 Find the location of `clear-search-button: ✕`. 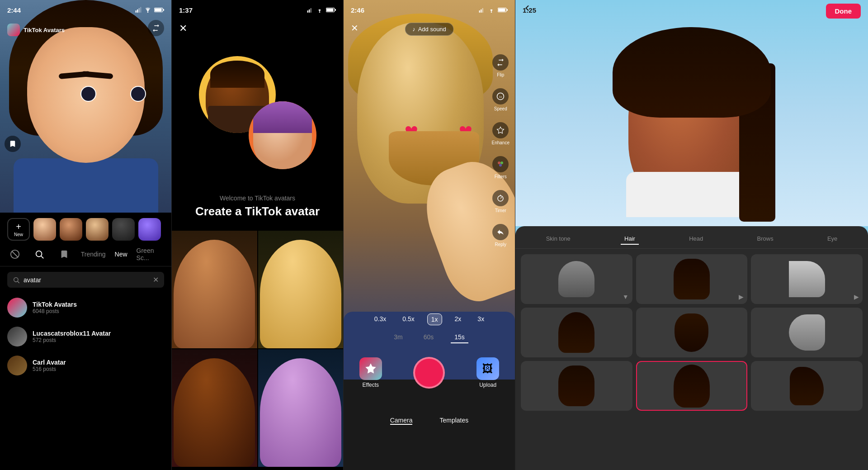

clear-search-button: ✕ is located at coordinates (156, 280).